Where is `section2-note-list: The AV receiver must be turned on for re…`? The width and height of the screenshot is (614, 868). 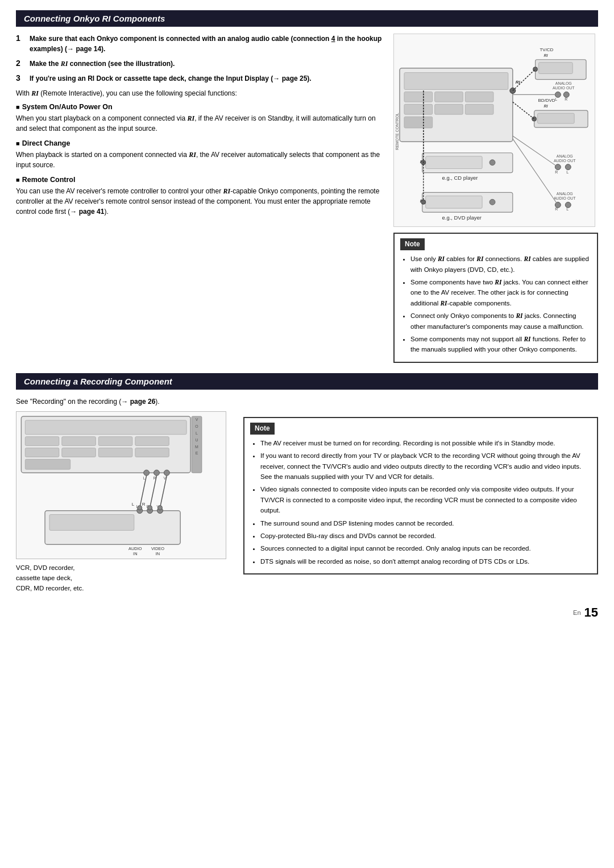 section2-note-list: The AV receiver must be turned on for re… is located at coordinates (421, 502).